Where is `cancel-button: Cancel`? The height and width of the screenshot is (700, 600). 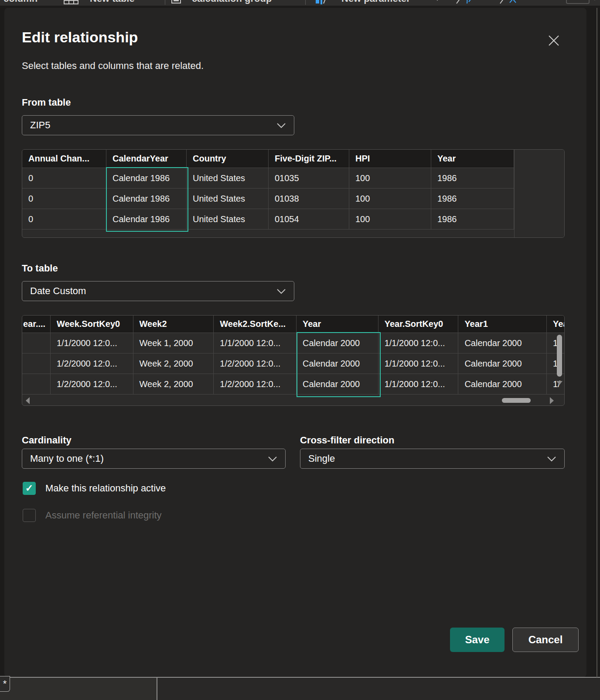
cancel-button: Cancel is located at coordinates (545, 640).